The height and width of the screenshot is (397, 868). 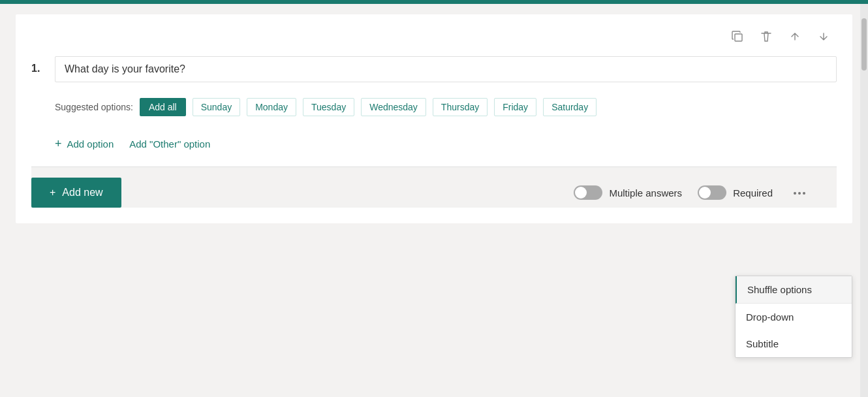 What do you see at coordinates (824, 37) in the screenshot?
I see `move-down-button` at bounding box center [824, 37].